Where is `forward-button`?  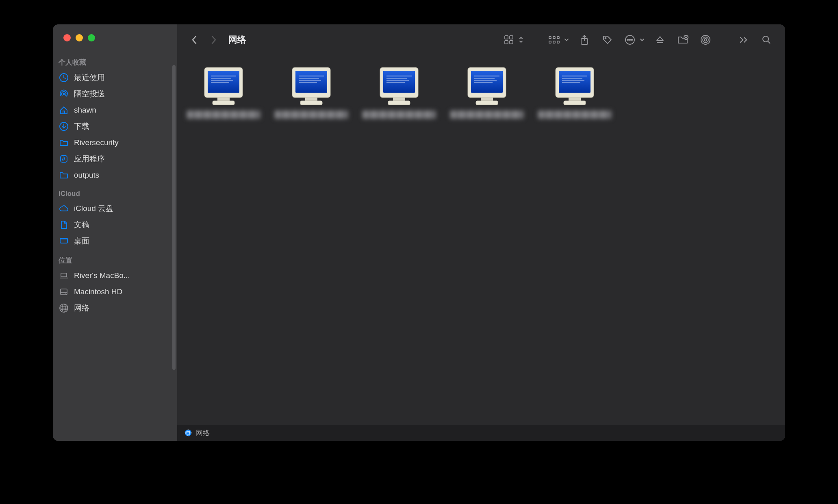 forward-button is located at coordinates (214, 40).